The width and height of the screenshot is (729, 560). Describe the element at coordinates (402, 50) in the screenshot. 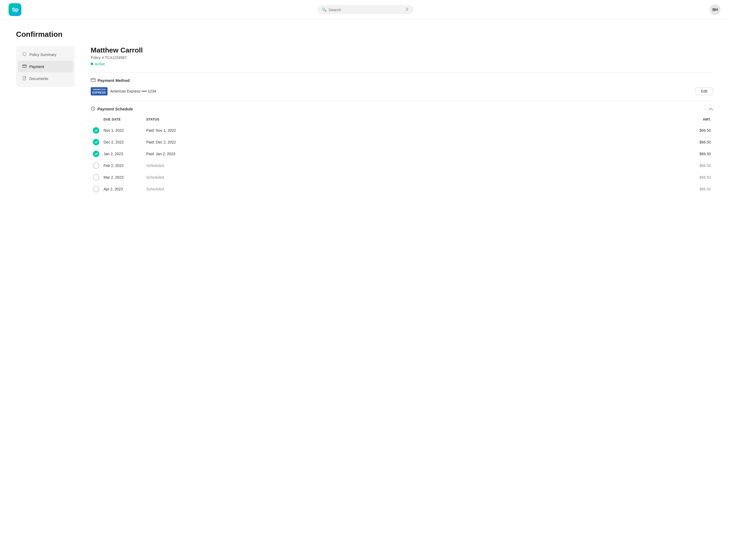

I see `customer-name: Matthew Carroll` at that location.